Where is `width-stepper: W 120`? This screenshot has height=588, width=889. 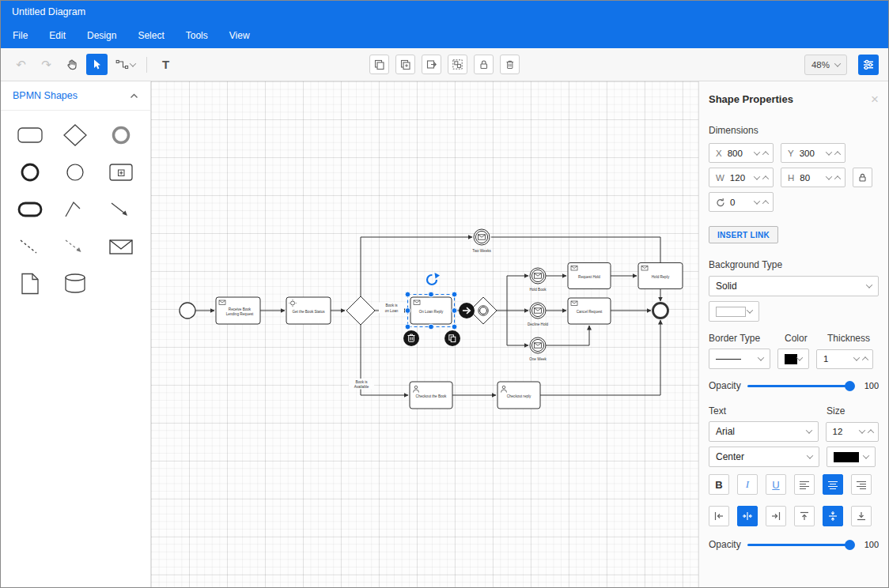
width-stepper: W 120 is located at coordinates (741, 177).